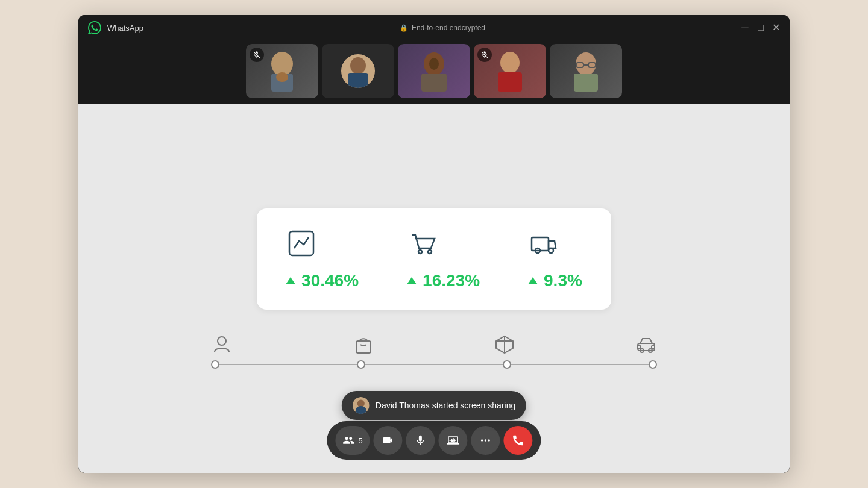  What do you see at coordinates (434, 351) in the screenshot?
I see `timeline-section` at bounding box center [434, 351].